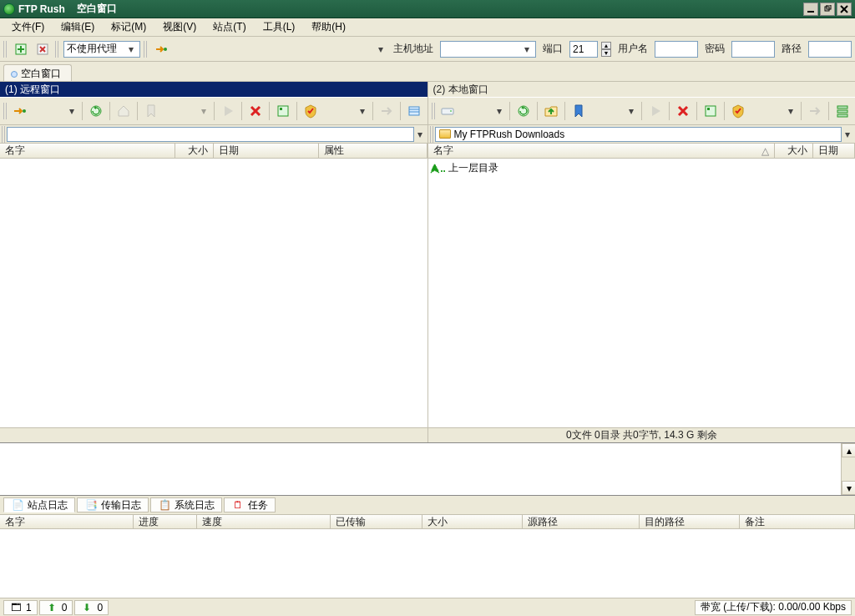  What do you see at coordinates (214, 151) in the screenshot?
I see `remote-list-header: 名字 大小 日期 属性` at bounding box center [214, 151].